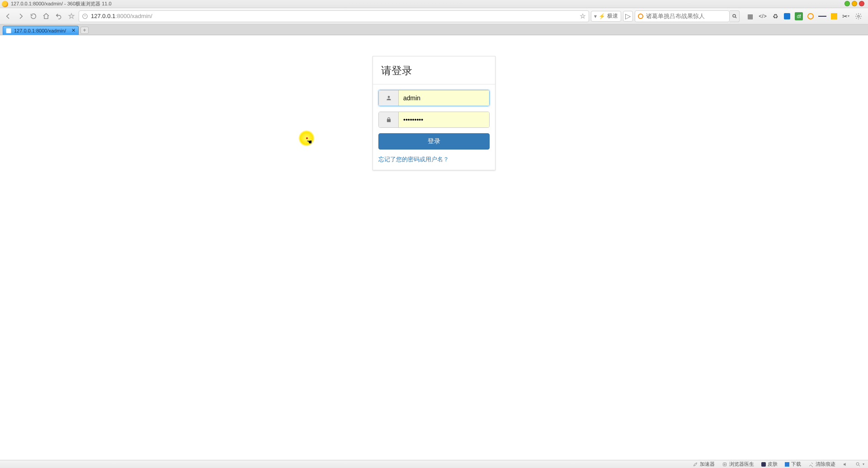 This screenshot has width=868, height=468. I want to click on window-titlebar: 127.0.0.1:8000/xadmin/ - 360极速浏览器 11.0, so click(434, 4).